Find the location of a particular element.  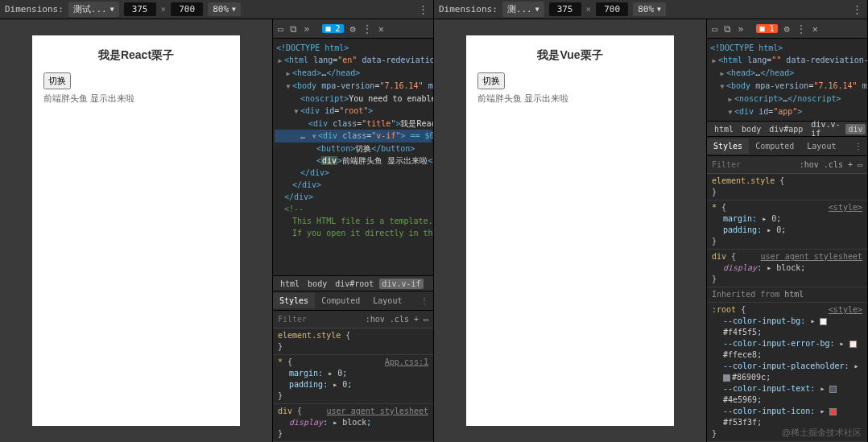

dom-line: If you open it directly in the browser, … is located at coordinates (353, 233).